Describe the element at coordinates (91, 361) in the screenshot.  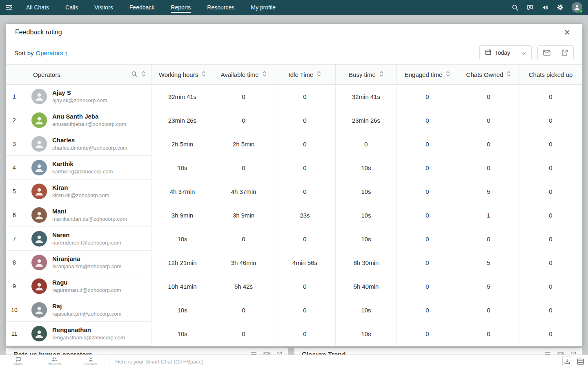
I see `bottombar-contacts: Contacts` at that location.